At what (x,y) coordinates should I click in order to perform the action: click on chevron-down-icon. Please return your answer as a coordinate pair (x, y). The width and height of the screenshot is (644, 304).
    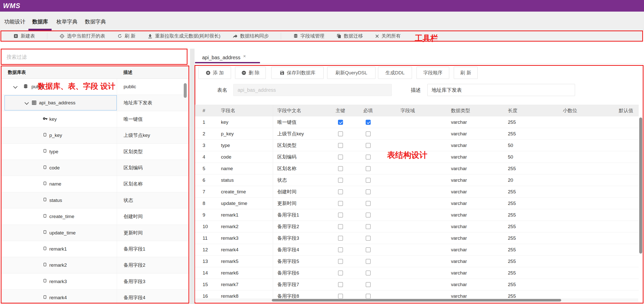
    Looking at the image, I should click on (16, 86).